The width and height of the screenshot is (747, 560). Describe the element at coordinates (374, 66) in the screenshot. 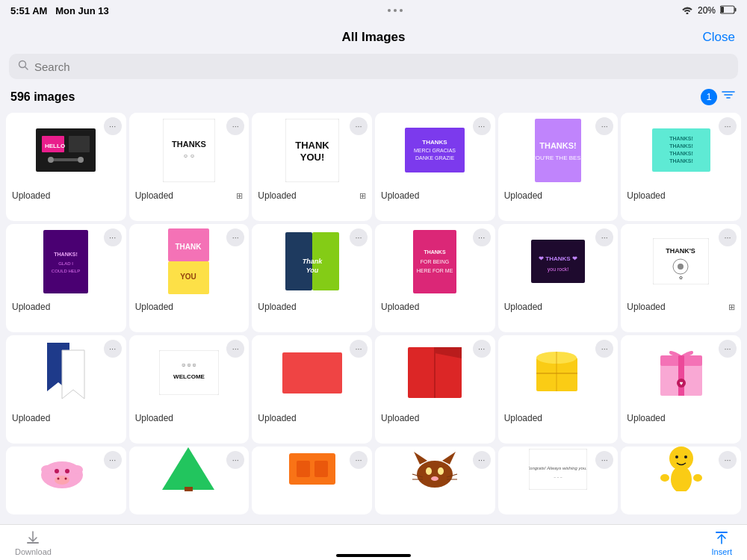

I see `search-bar` at that location.